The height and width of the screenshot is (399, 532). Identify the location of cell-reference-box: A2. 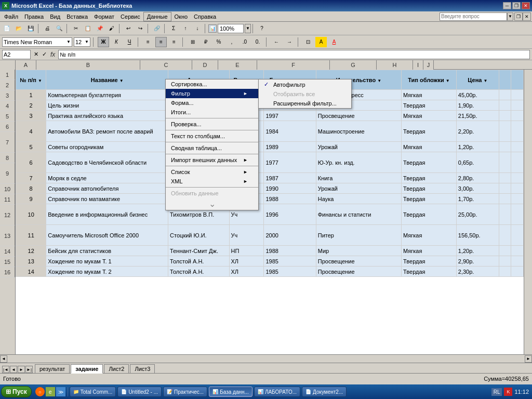
(17, 55).